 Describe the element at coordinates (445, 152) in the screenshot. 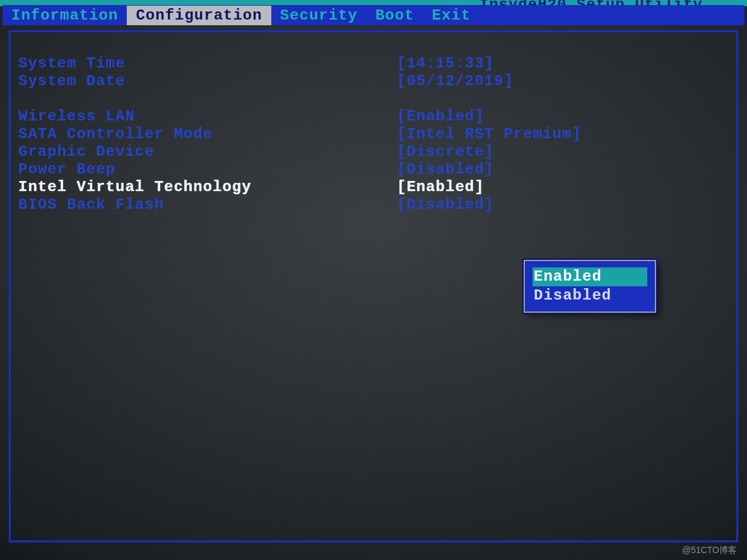

I see `value-graphic-device: [Discrete]` at that location.